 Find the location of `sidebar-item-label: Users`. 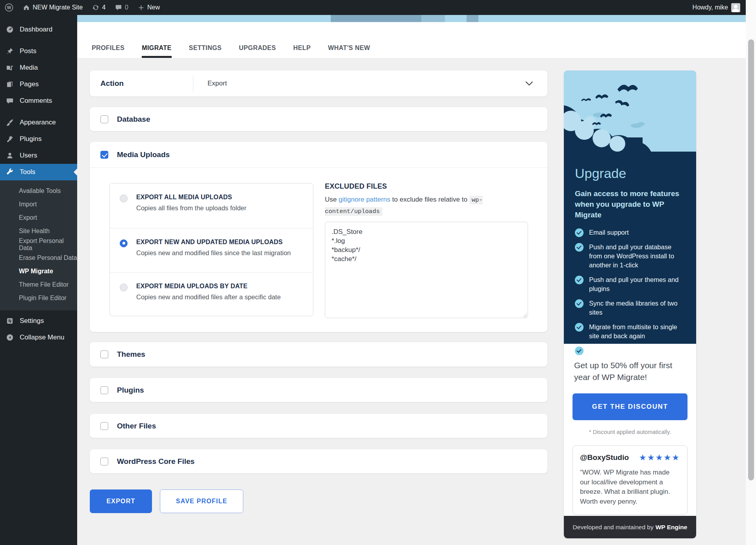

sidebar-item-label: Users is located at coordinates (28, 156).